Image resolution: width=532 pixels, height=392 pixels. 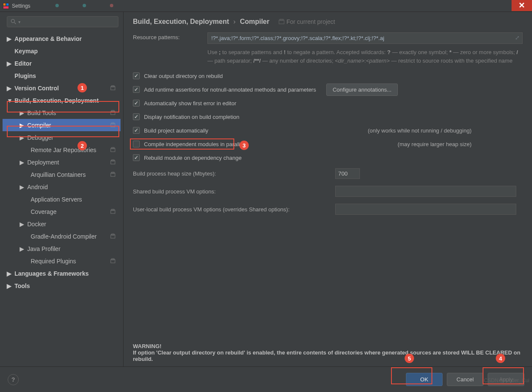 I want to click on sidebar-item-docker: ▶Docker, so click(x=61, y=224).